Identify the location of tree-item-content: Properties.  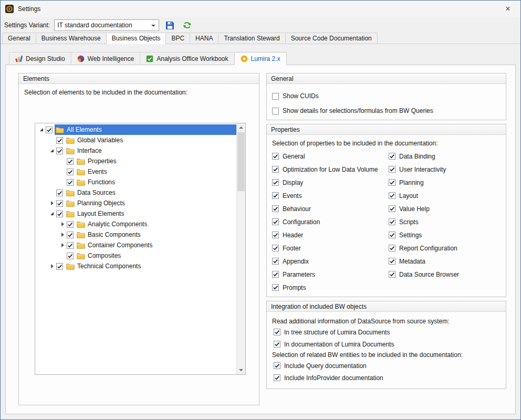
(156, 161).